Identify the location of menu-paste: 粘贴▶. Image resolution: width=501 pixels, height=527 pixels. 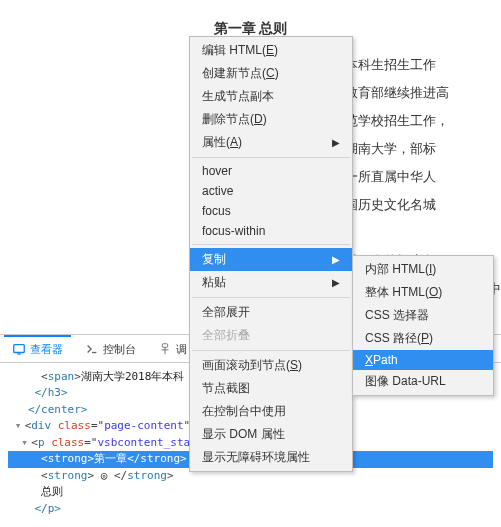
(271, 282).